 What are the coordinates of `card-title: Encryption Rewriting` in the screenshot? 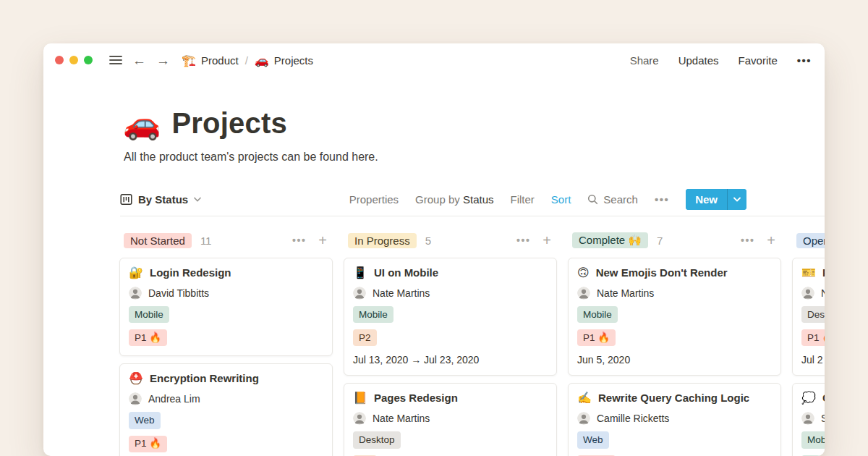 It's located at (204, 378).